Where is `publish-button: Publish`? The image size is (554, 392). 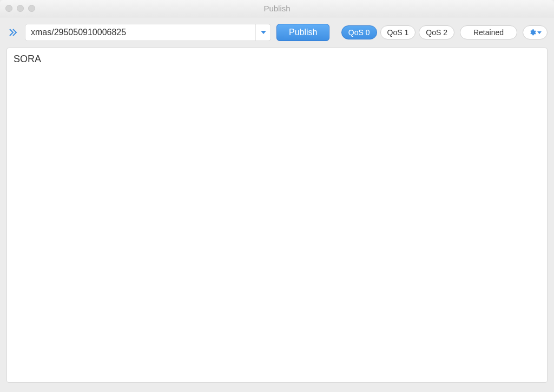 publish-button: Publish is located at coordinates (303, 32).